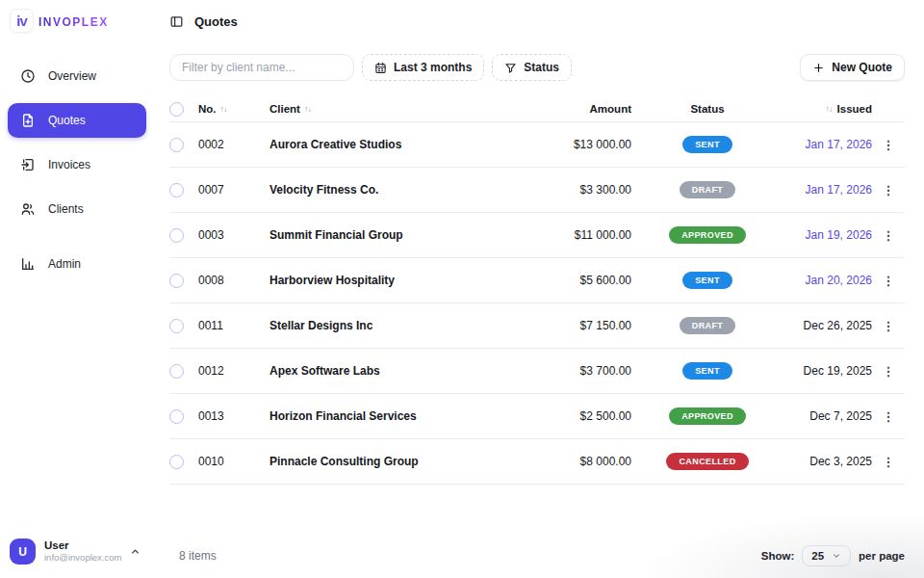 This screenshot has width=924, height=578. What do you see at coordinates (537, 191) in the screenshot?
I see `table-row: 0007 Velocity Fitness Co. $3 300.00 DRAF…` at bounding box center [537, 191].